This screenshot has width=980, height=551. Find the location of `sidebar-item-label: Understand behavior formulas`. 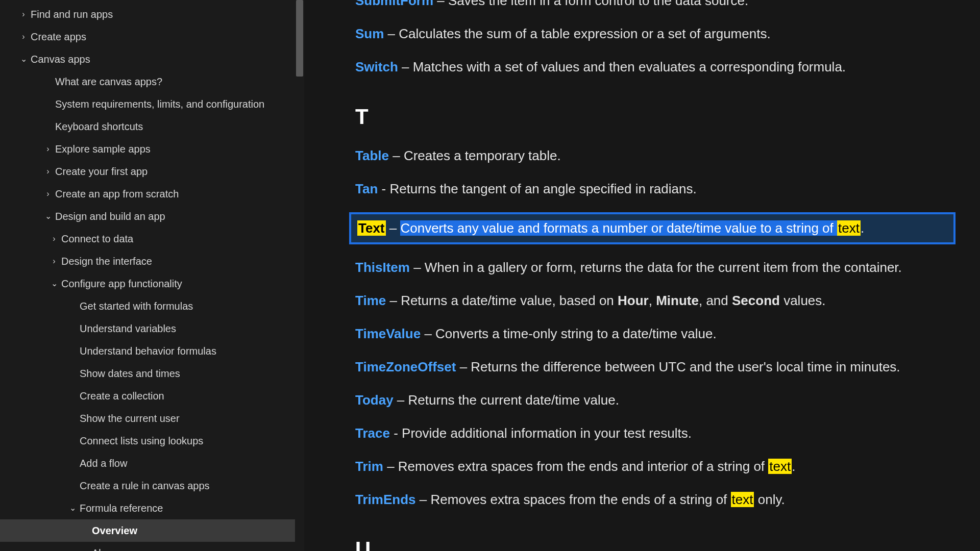

sidebar-item-label: Understand behavior formulas is located at coordinates (148, 351).